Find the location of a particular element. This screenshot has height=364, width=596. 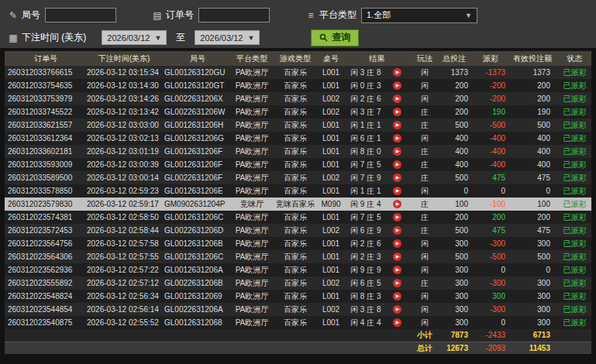

table-row: 2603120336021812026-03-12 03:01:19GL0012… is located at coordinates (298, 152).